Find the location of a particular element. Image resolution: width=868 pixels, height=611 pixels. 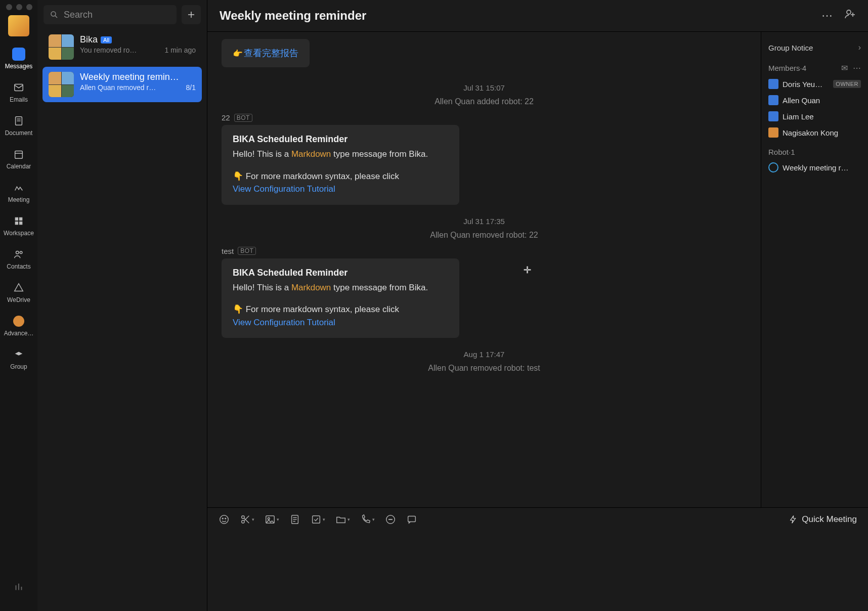

conversation-item: Bika All You removed ro… 1 min ago is located at coordinates (122, 47).